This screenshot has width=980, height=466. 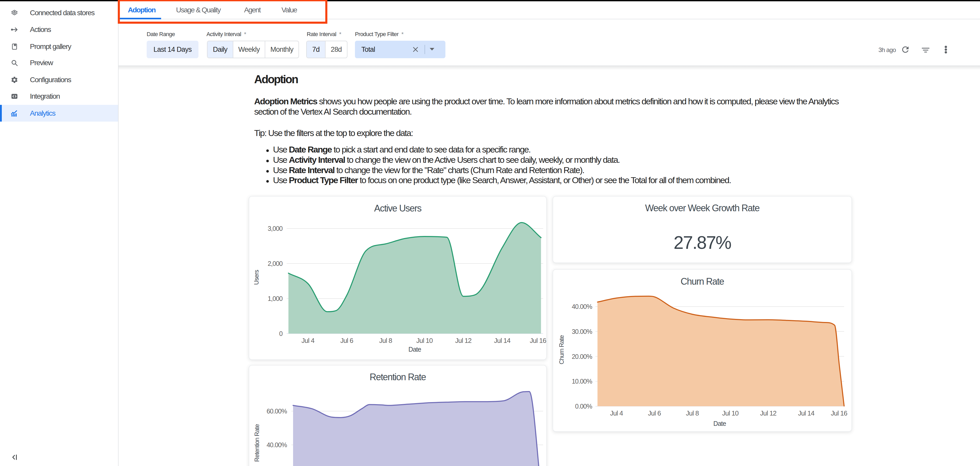 I want to click on svg-text: 60.00%, so click(x=277, y=411).